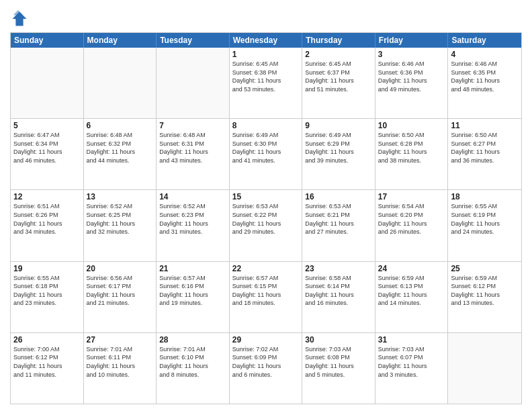 Image resolution: width=532 pixels, height=411 pixels. I want to click on header-cell-tuesday: Tuesday, so click(193, 40).